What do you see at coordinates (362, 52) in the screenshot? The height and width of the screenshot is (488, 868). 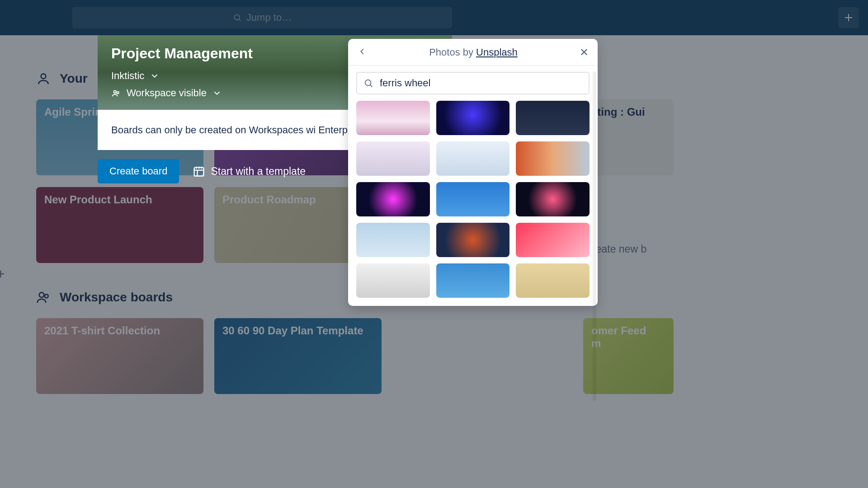 I see `chevron-left-icon` at bounding box center [362, 52].